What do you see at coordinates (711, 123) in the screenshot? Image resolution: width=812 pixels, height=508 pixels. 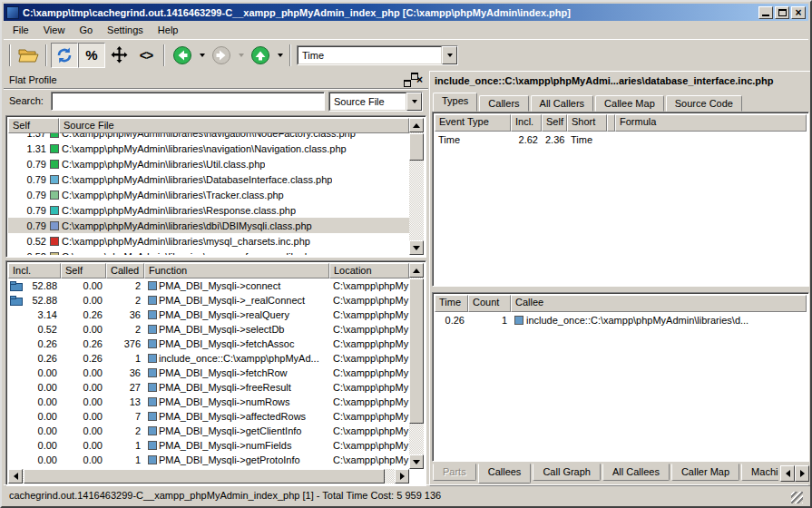 I see `column-header-formula: Formula` at bounding box center [711, 123].